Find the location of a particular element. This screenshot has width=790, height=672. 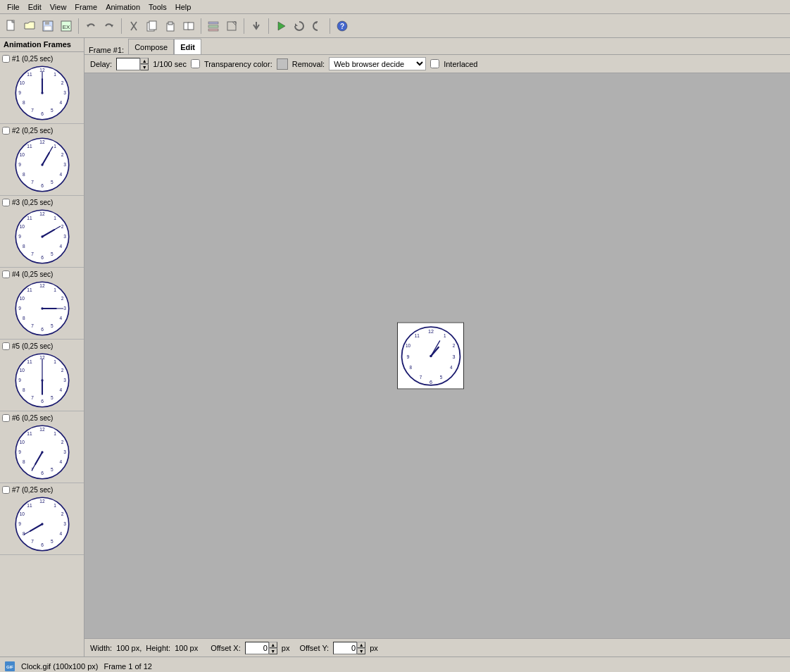

canvas-clock: 12 3 6 9 1 2 4 5 7 8 10 11 is located at coordinates (431, 356).